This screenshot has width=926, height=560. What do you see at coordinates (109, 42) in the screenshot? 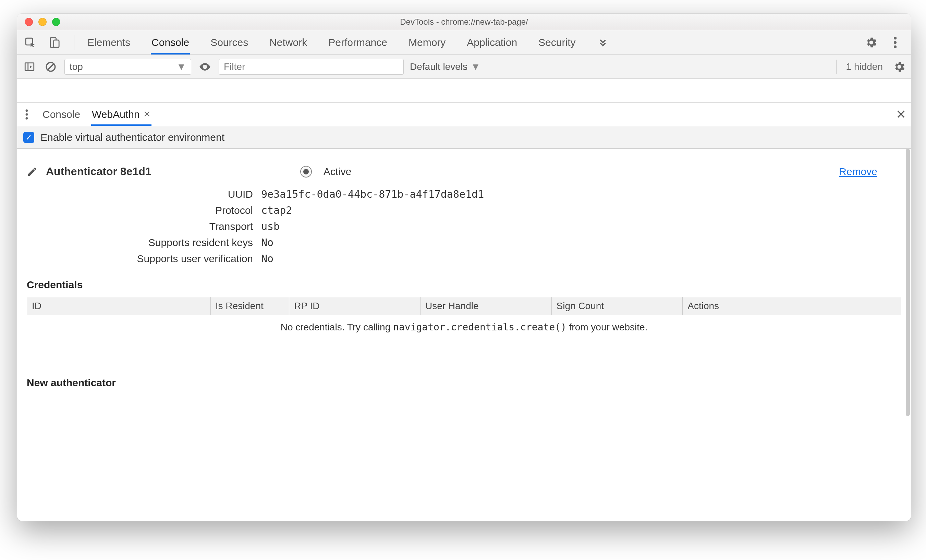
I see `tab-elements: Elements` at bounding box center [109, 42].